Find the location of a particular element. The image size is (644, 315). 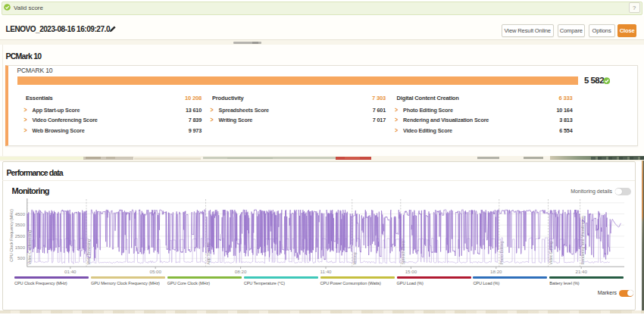

svg-text: 11:40 is located at coordinates (326, 271).